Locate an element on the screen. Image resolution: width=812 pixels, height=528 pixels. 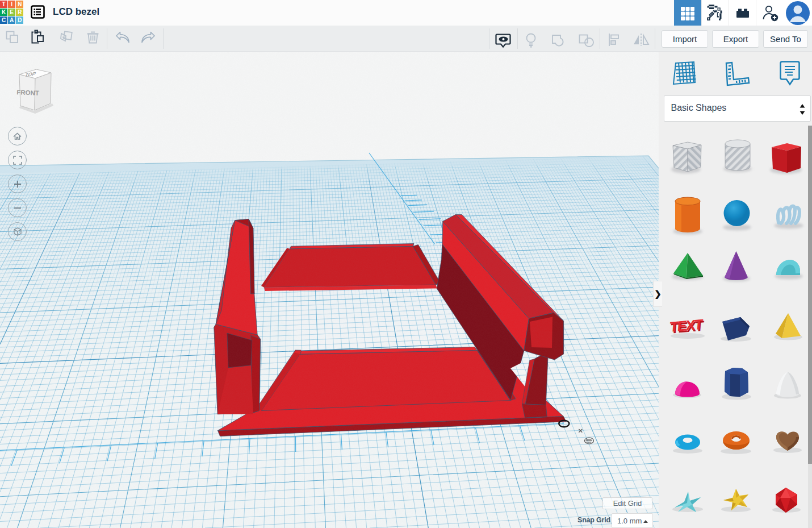
svg-text: TEXT is located at coordinates (686, 325).